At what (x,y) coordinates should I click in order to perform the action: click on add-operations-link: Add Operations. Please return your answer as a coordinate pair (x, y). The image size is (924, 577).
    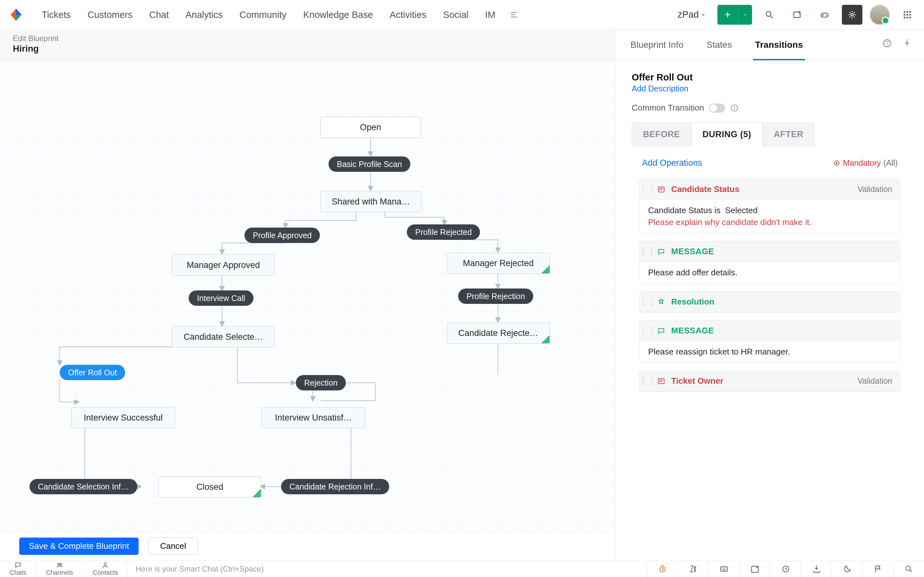
    Looking at the image, I should click on (672, 163).